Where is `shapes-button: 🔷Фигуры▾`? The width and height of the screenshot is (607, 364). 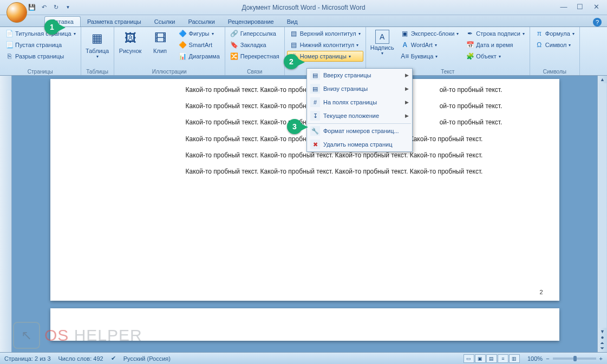 shapes-button: 🔷Фигуры▾ is located at coordinates (199, 34).